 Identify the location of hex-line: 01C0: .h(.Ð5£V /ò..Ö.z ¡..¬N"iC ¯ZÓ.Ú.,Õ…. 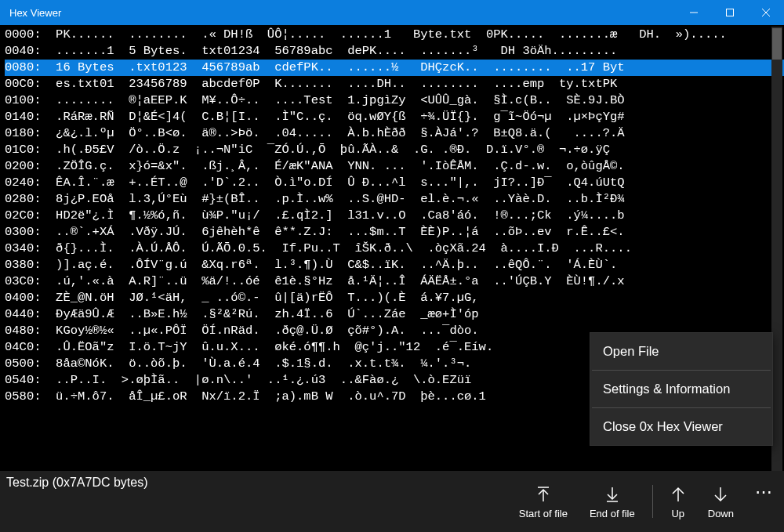
(394, 150).